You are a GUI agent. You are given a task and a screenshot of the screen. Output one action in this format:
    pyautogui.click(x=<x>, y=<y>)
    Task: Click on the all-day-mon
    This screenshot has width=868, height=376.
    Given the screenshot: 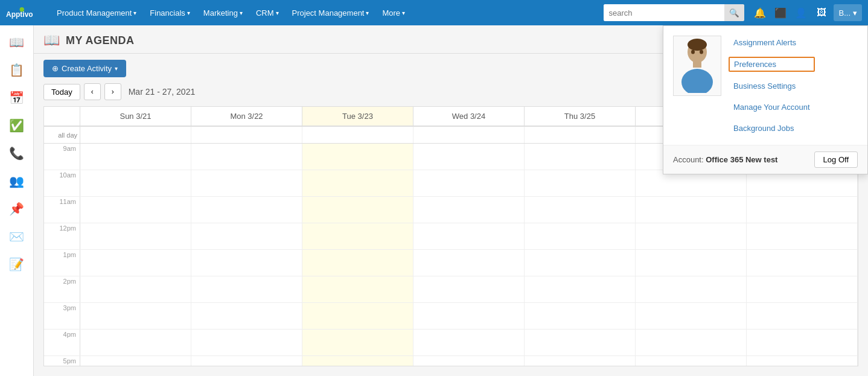 What is the action you would take?
    pyautogui.click(x=247, y=135)
    